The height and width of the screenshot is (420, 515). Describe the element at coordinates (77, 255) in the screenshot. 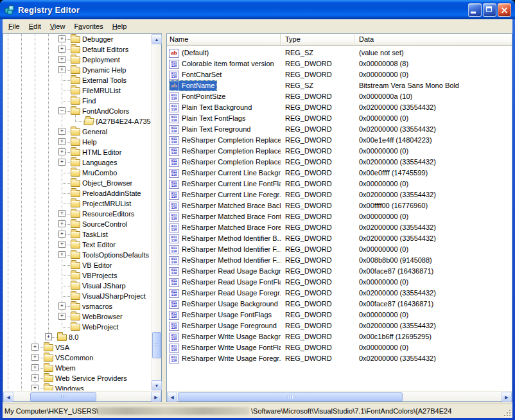

I see `tree-item-toolsoptionsdefaults: +ToolsOptionsDefaults` at that location.